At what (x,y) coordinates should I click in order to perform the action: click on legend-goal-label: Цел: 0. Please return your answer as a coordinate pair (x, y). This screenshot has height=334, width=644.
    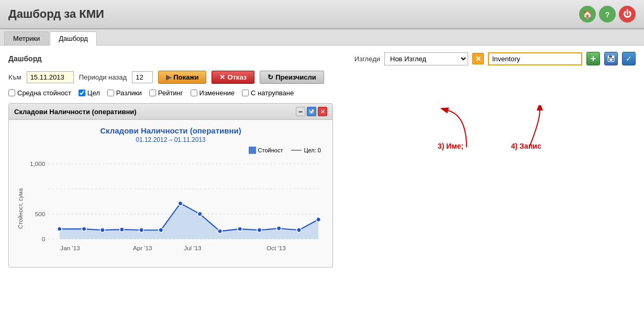
    Looking at the image, I should click on (312, 150).